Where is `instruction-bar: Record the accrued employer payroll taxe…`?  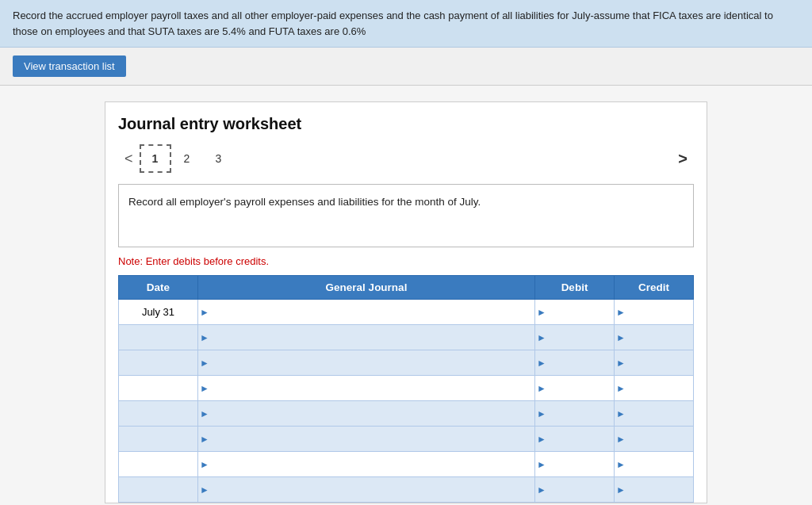
instruction-bar: Record the accrued employer payroll taxe… is located at coordinates (406, 24).